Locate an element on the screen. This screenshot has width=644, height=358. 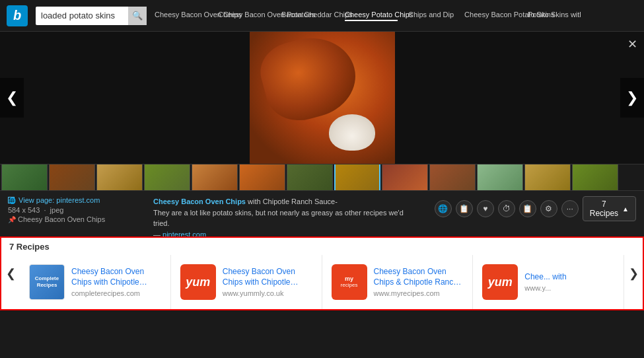
close-button: ✕ is located at coordinates (633, 44).